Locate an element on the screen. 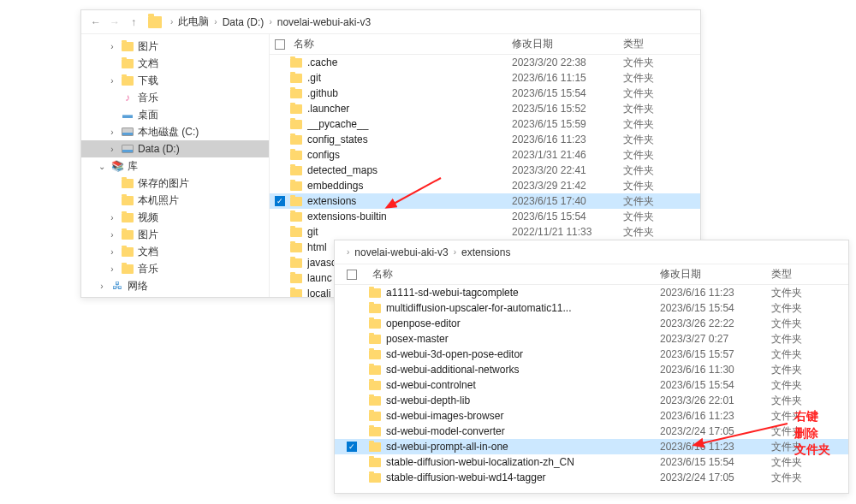 The height and width of the screenshot is (504, 856). tree-item: 保存的图片 is located at coordinates (175, 183).